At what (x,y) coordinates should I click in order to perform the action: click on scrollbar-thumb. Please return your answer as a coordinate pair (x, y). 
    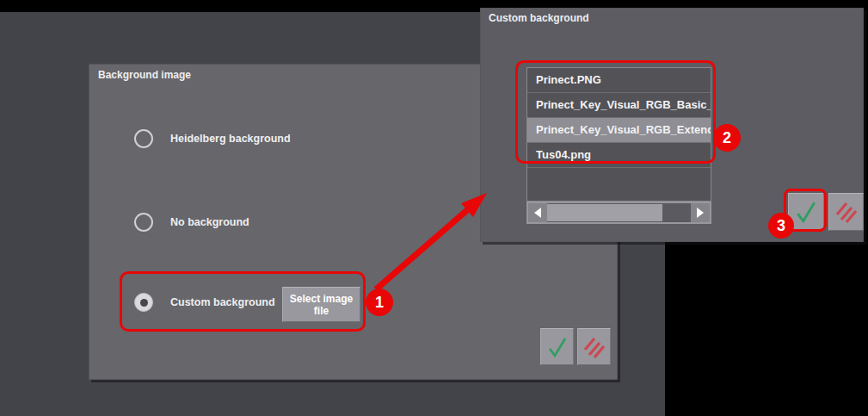
    Looking at the image, I should click on (605, 213).